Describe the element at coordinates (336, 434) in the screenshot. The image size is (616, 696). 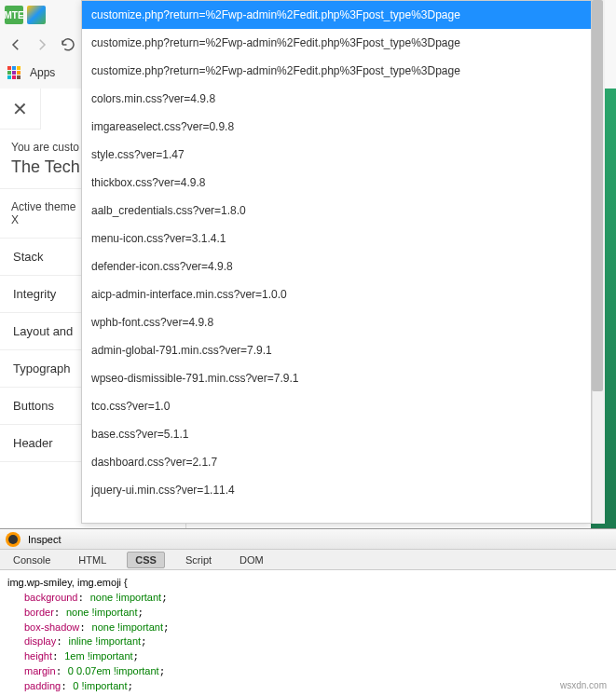
I see `css-file-option: base.css?ver=5.1.1` at that location.